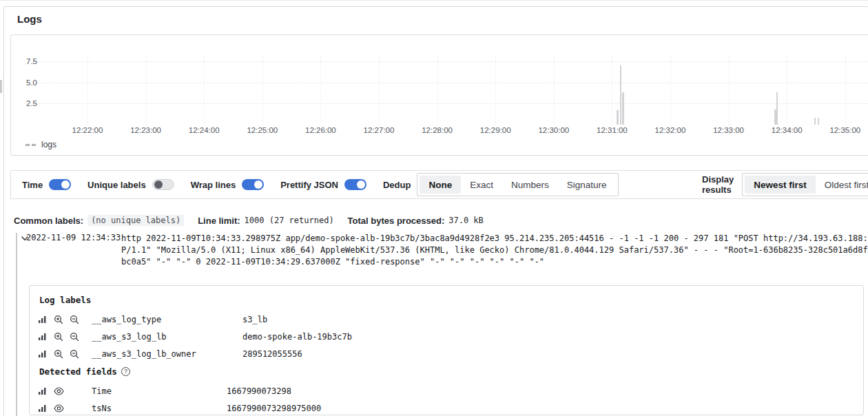 This screenshot has height=416, width=868. Describe the element at coordinates (446, 391) in the screenshot. I see `detected-field-row: Time1667990073298` at that location.